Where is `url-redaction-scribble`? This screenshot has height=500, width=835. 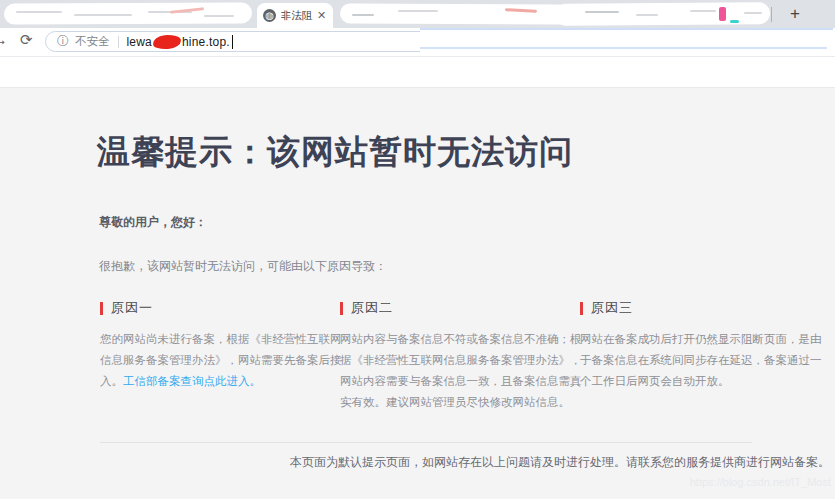 url-redaction-scribble is located at coordinates (168, 42).